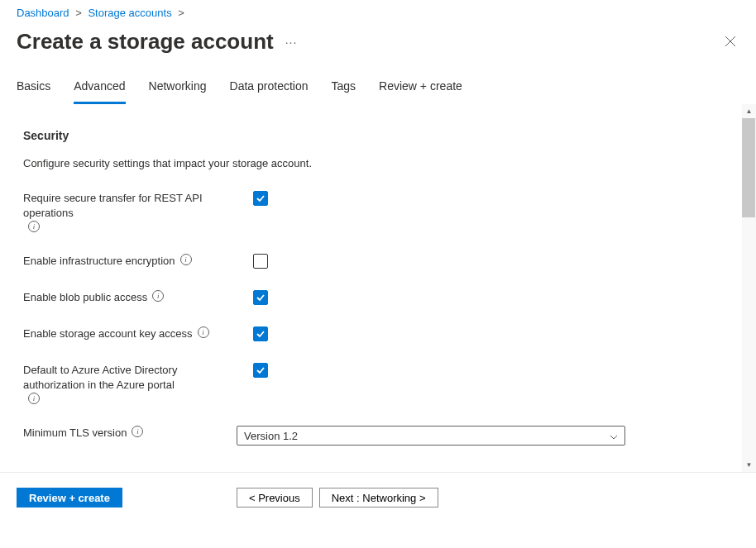 The height and width of the screenshot is (548, 756). What do you see at coordinates (378, 436) in the screenshot?
I see `field-min-tls: Minimum TLS version i Version 1.2` at bounding box center [378, 436].